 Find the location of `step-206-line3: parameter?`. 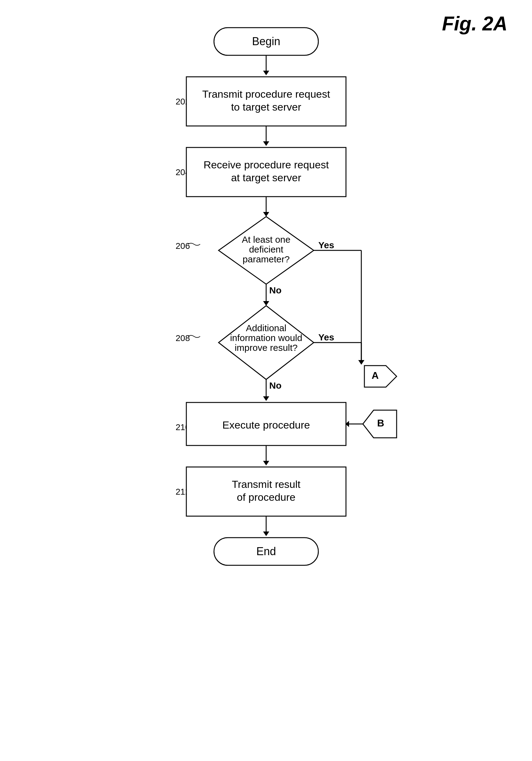

step-206-line3: parameter? is located at coordinates (266, 259).